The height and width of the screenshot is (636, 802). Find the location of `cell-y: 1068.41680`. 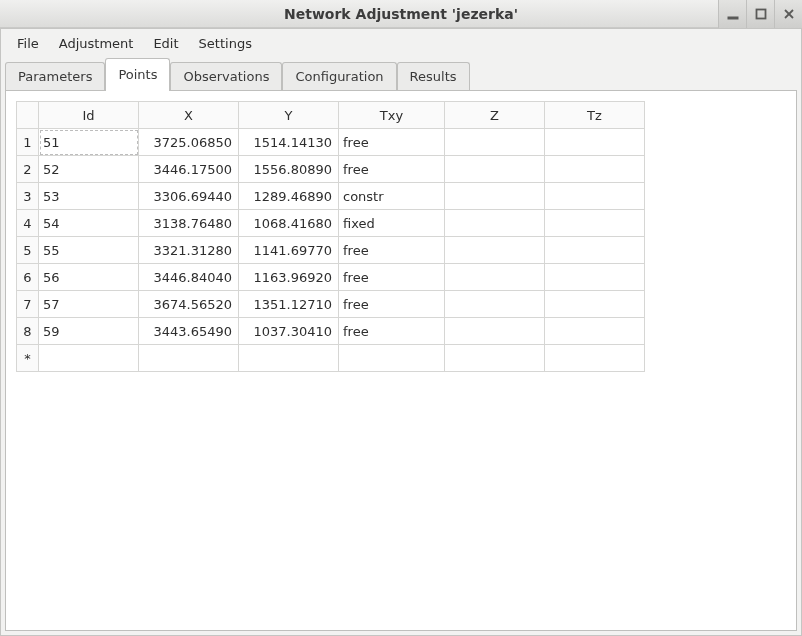

cell-y: 1068.41680 is located at coordinates (289, 224).